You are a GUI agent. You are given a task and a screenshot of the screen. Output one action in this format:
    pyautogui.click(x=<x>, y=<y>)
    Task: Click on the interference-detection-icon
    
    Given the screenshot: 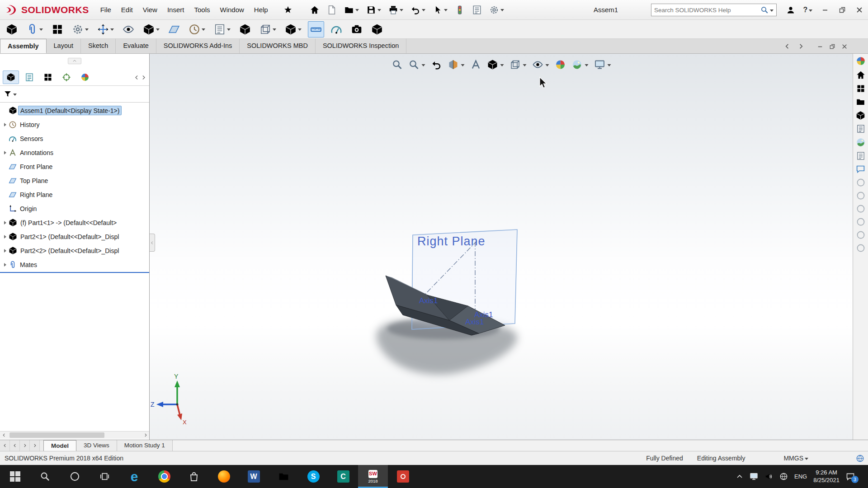 What is the action you would take?
    pyautogui.click(x=293, y=29)
    